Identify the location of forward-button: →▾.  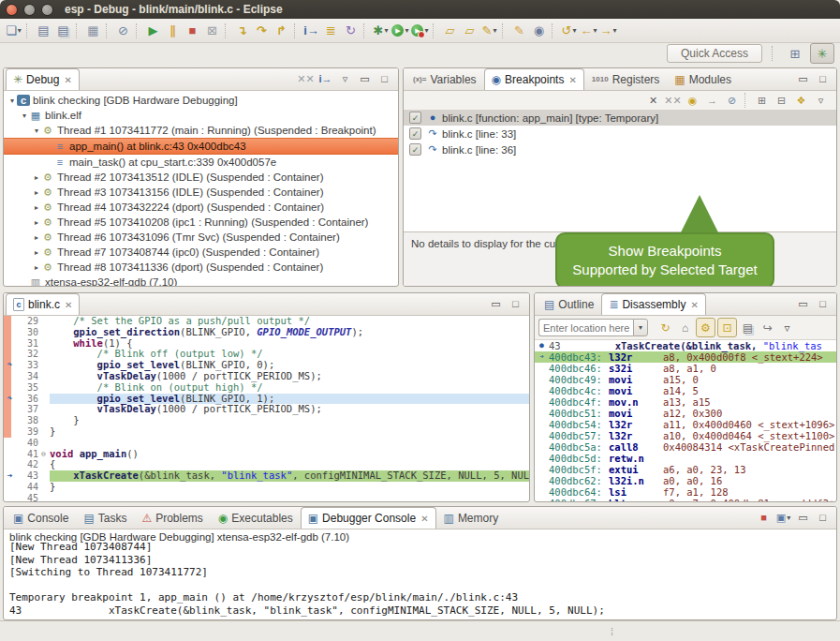
(609, 30).